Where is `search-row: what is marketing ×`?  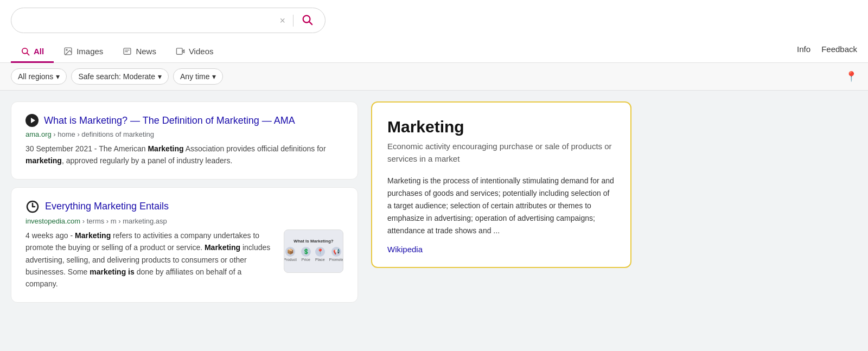 search-row: what is marketing × is located at coordinates (434, 21).